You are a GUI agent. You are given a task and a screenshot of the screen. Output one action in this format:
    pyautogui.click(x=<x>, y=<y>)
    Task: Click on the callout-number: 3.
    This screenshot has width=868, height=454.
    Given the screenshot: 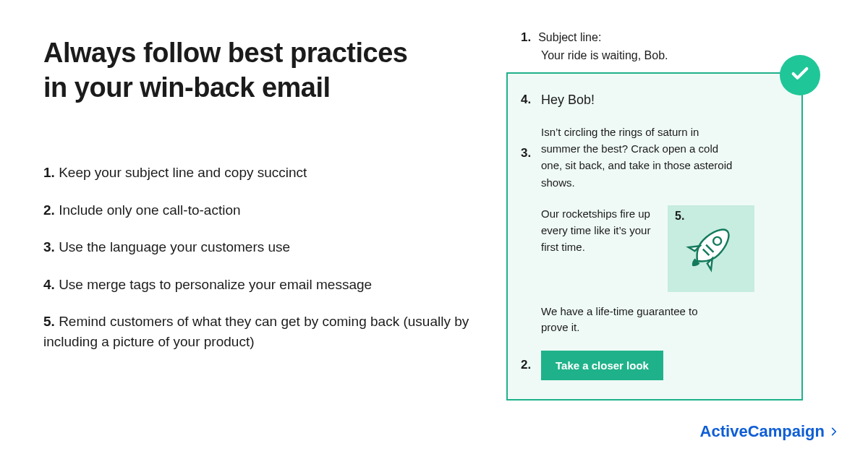 What is the action you would take?
    pyautogui.click(x=526, y=153)
    